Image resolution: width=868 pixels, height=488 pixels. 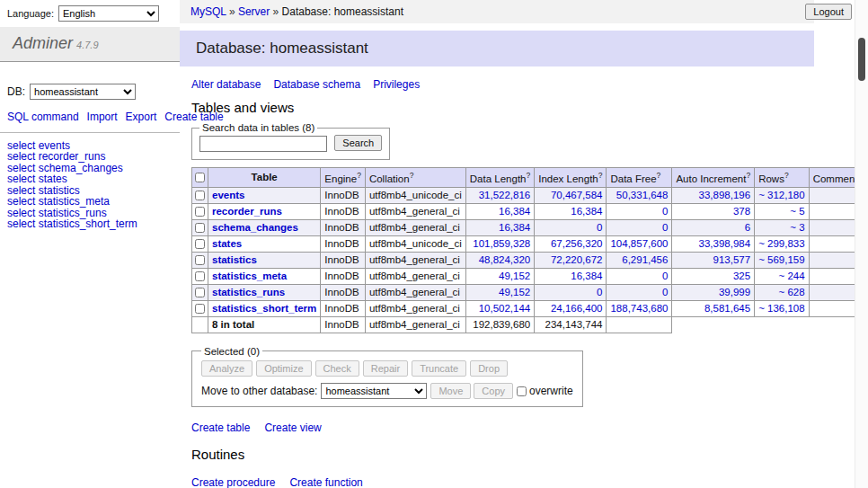 I want to click on rows-count-link: ~ 3, so click(x=797, y=227).